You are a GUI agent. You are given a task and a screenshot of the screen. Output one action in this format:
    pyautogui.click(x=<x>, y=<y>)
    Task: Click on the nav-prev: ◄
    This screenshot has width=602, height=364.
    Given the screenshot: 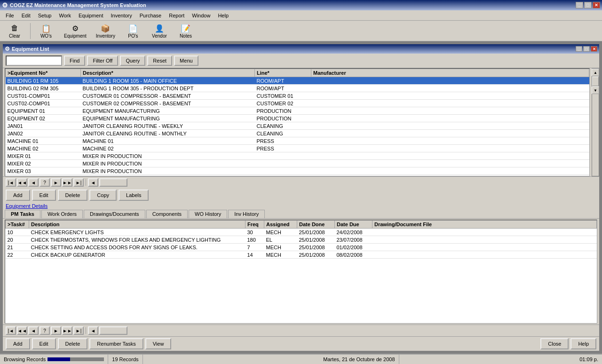 What is the action you would take?
    pyautogui.click(x=33, y=182)
    